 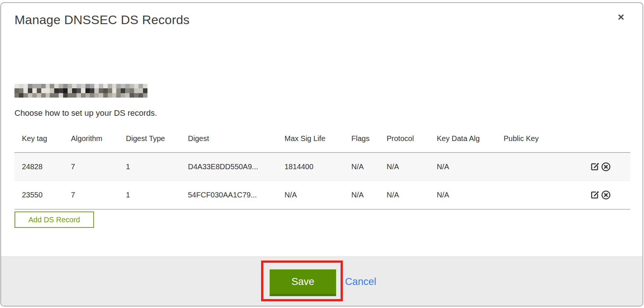 What do you see at coordinates (229, 195) in the screenshot?
I see `cell-digest: 54FCF030AA1C79...` at bounding box center [229, 195].